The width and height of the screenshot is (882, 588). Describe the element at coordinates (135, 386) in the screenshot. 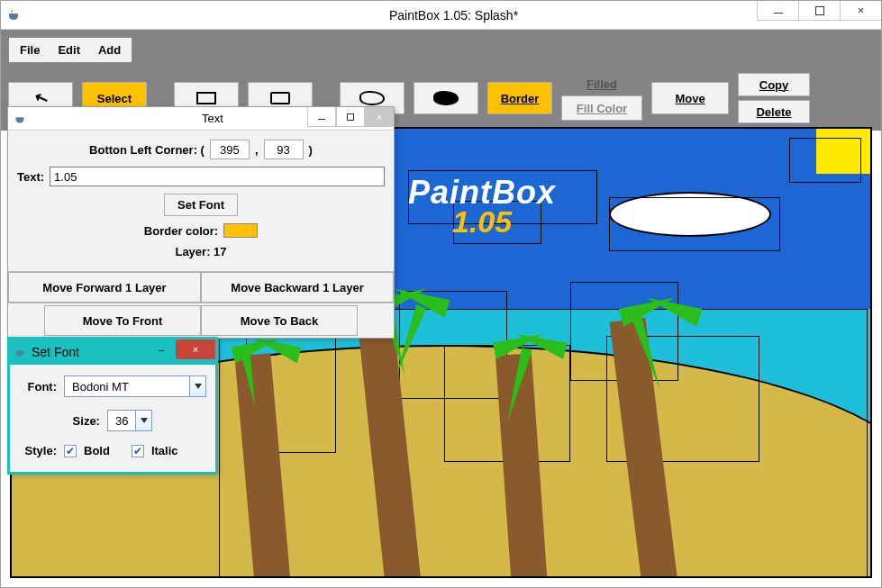

I see `font-family-combo: Bodoni MT` at that location.